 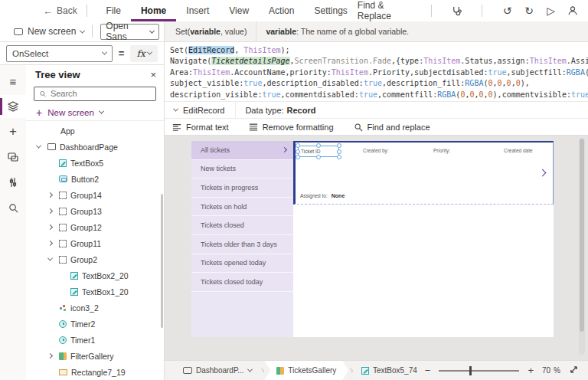 What do you see at coordinates (379, 95) in the screenshot?
I see `formula-line-5: description_visible:true,commentdisabled…` at bounding box center [379, 95].